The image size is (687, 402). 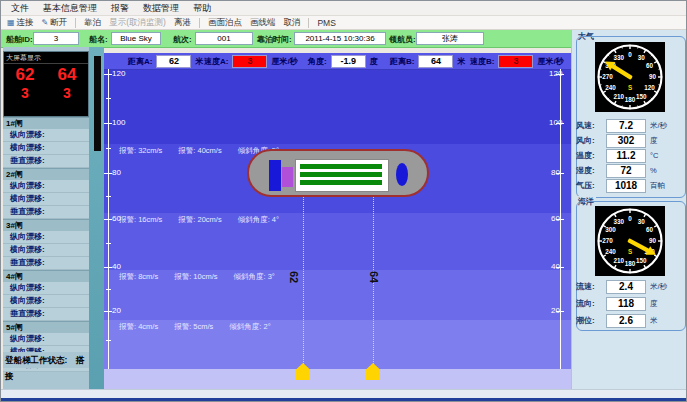 I want to click on speed-a-label: 速度A:, so click(x=216, y=62).